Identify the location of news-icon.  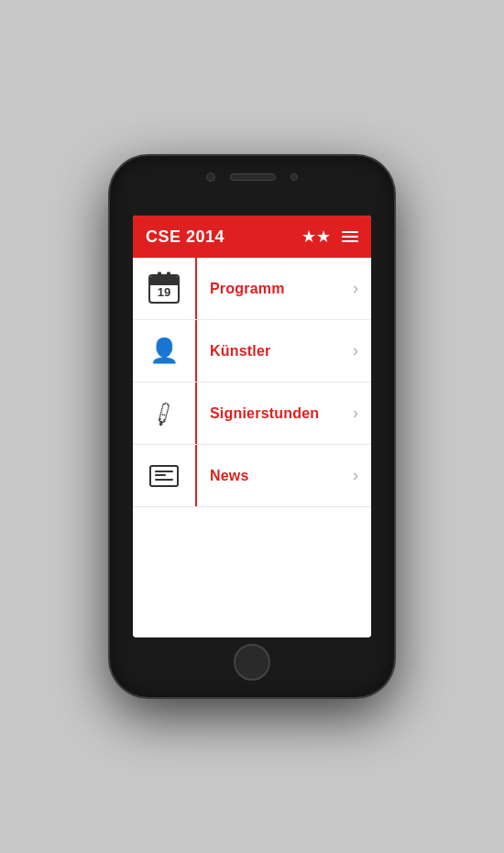
(164, 476).